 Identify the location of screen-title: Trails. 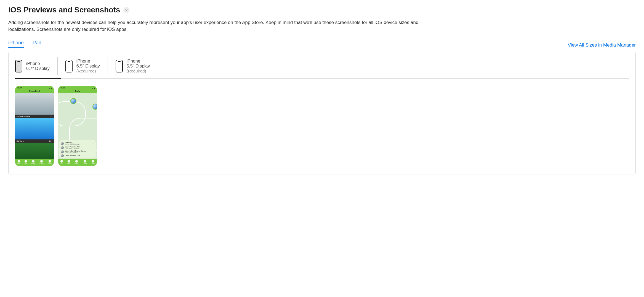
(78, 91).